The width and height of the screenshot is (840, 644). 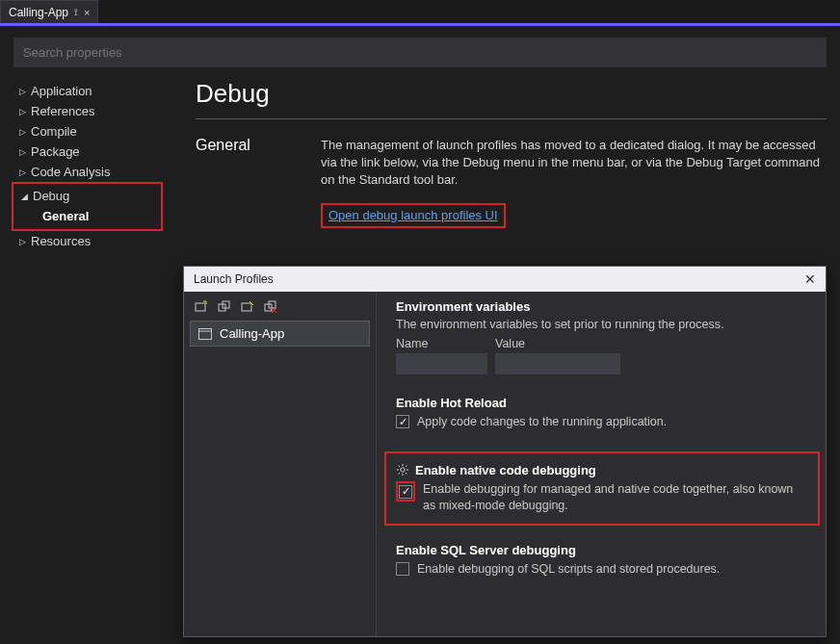 What do you see at coordinates (233, 279) in the screenshot?
I see `dialog-title: Launch Profiles` at bounding box center [233, 279].